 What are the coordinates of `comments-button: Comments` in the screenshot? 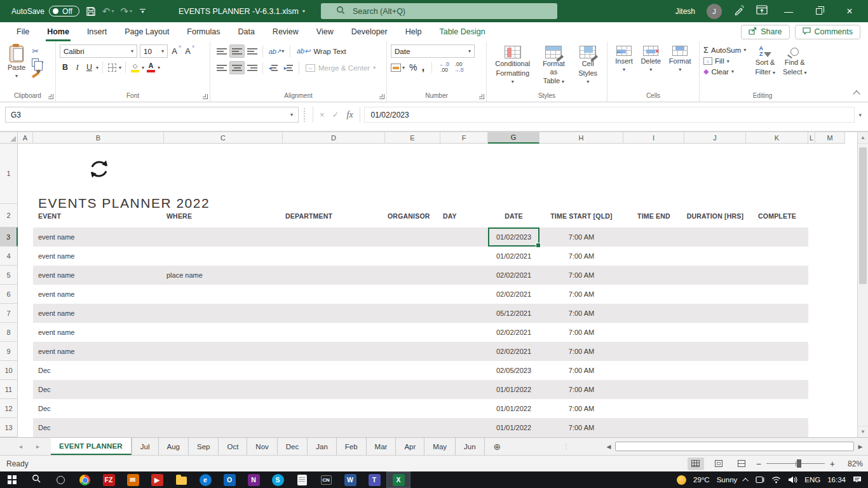 It's located at (827, 32).